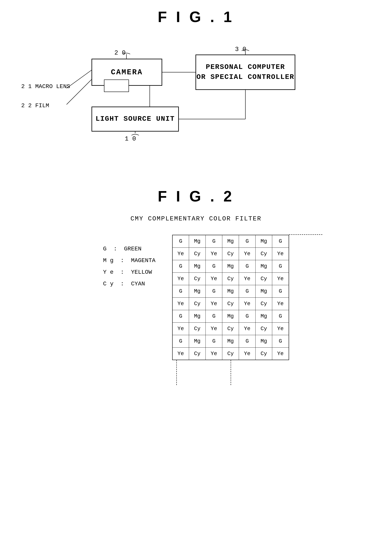  Describe the element at coordinates (129, 262) in the screenshot. I see `fig2-legend: G : GREEN M g : MAGENTA Y e : YELLOW C y…` at that location.